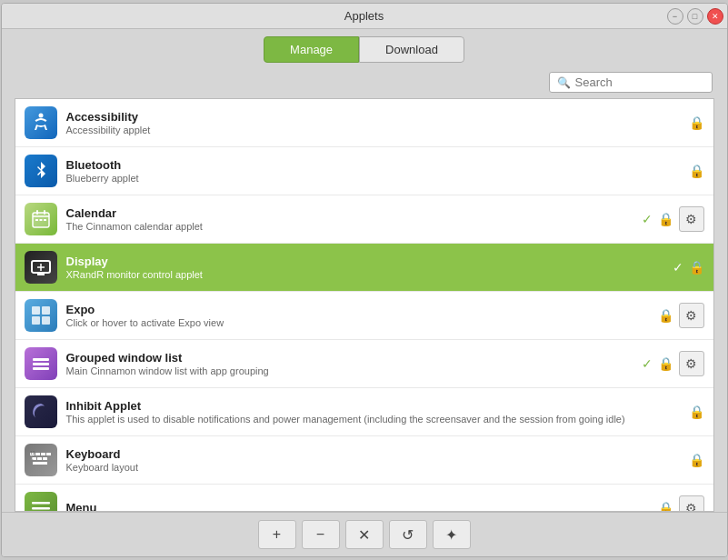  I want to click on calendar-actions: ✓🔒⚙, so click(673, 219).